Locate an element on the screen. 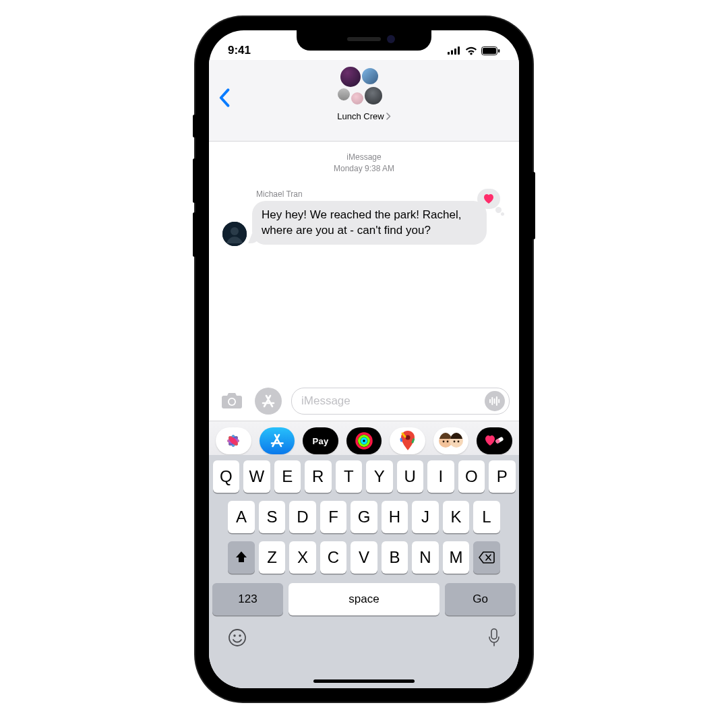 The height and width of the screenshot is (728, 728). app-drawer-button is located at coordinates (268, 401).